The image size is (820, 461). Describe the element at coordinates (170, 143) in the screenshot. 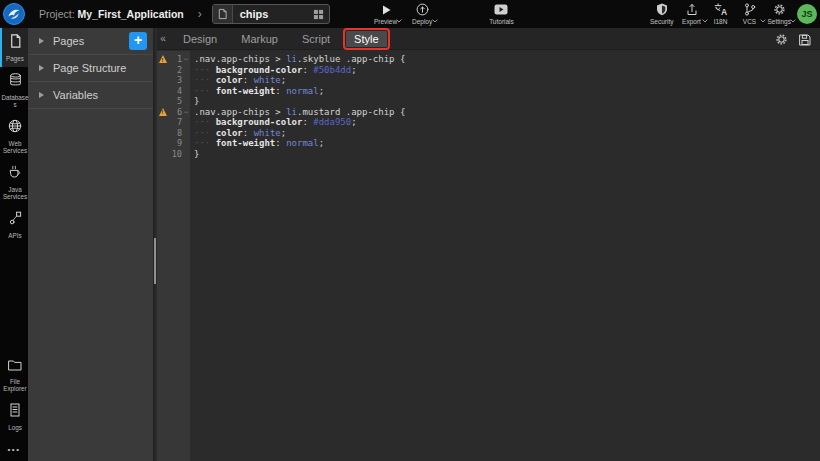

I see `line-number: 9` at that location.